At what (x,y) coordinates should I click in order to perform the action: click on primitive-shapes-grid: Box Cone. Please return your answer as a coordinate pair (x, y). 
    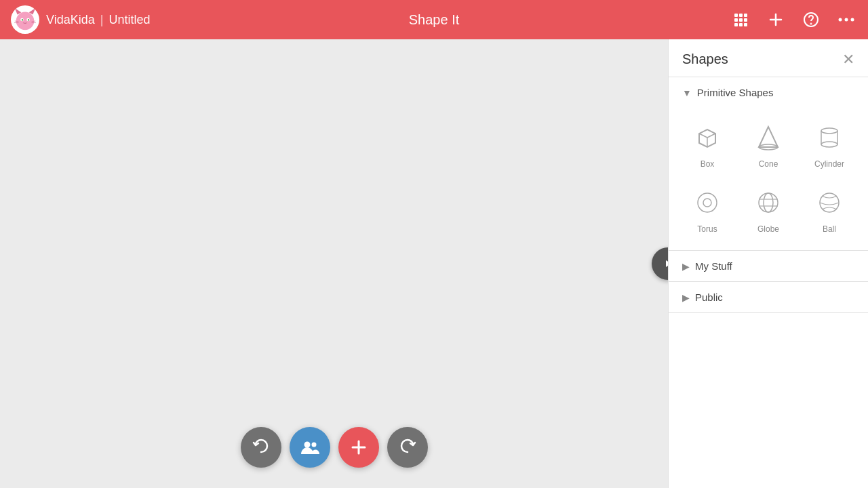
    Looking at the image, I should click on (768, 179).